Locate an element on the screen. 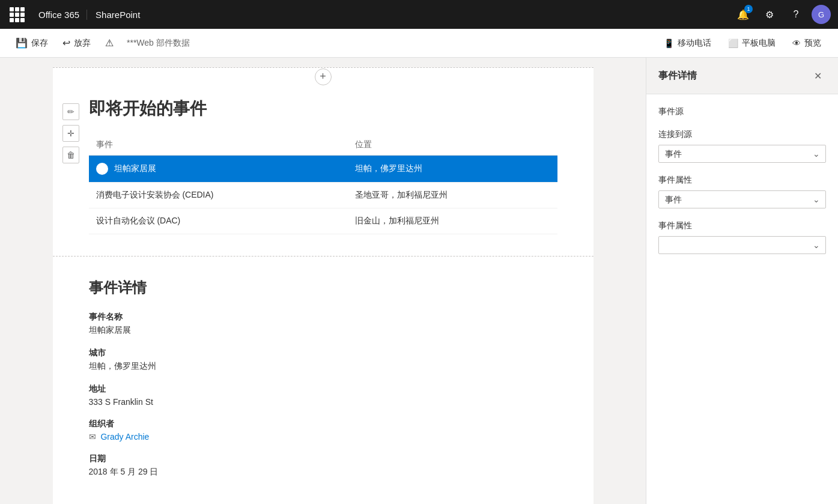 The image size is (838, 504). nav-right: 🔔 1 ⚙ ? G is located at coordinates (782, 14).